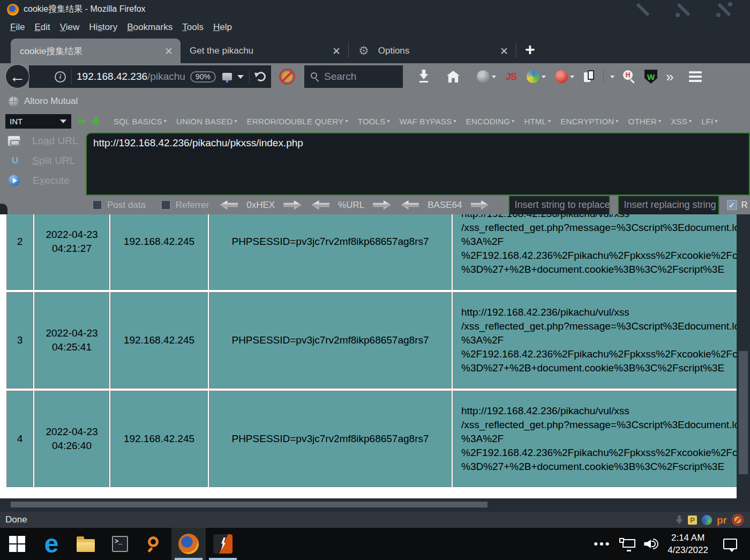 Image resolution: width=750 pixels, height=560 pixels. Describe the element at coordinates (51, 101) in the screenshot. I see `bookmark-altoro-mutual: Altoro Mutual` at that location.